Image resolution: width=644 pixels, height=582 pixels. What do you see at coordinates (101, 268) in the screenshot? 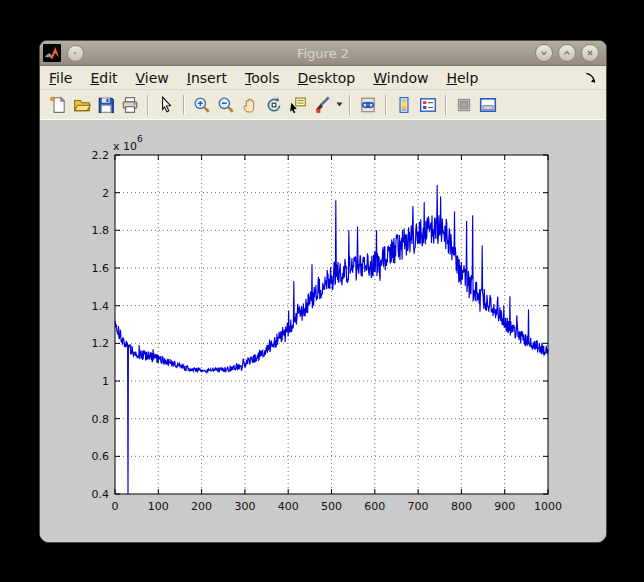
I see `y-tick-label: 1.6` at bounding box center [101, 268].